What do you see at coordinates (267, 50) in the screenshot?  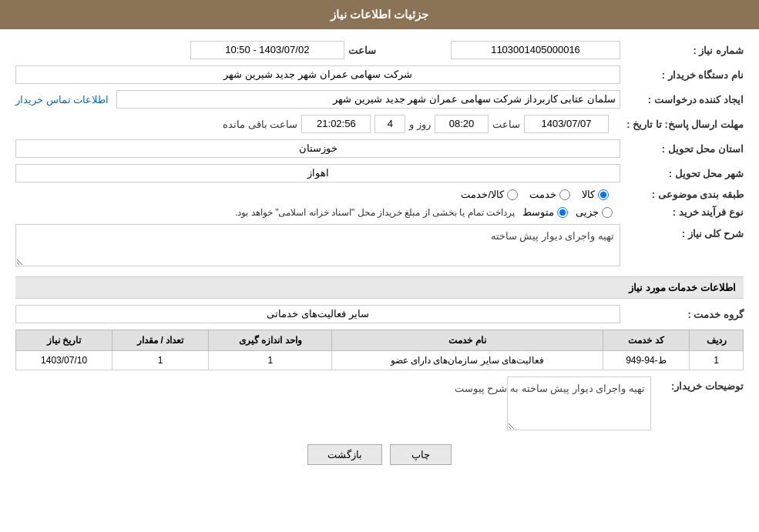 I see `tarikh-value: 1403/07/02 - 10:50` at bounding box center [267, 50].